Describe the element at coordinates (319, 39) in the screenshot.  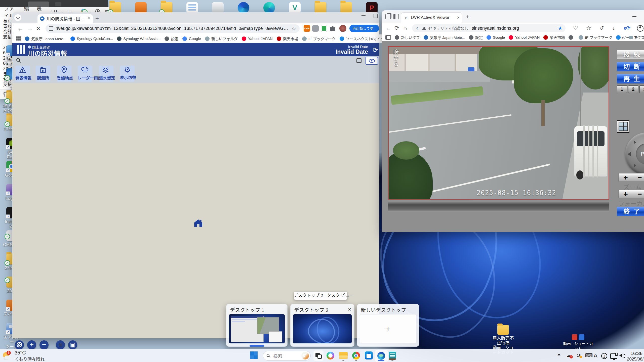
I see `bookmark-item: IE ブックマーク` at that location.